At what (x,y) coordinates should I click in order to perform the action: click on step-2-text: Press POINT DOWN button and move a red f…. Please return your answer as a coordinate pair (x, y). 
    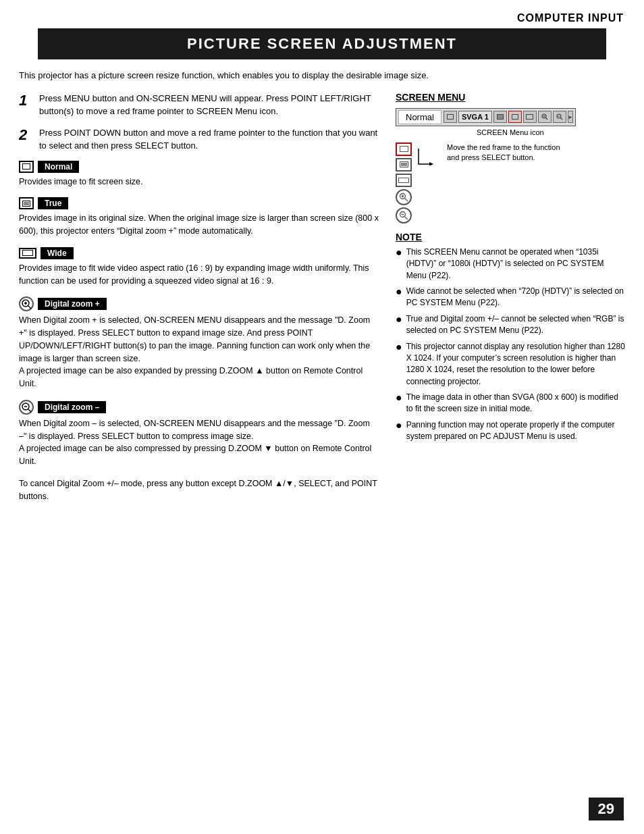
    Looking at the image, I should click on (209, 139).